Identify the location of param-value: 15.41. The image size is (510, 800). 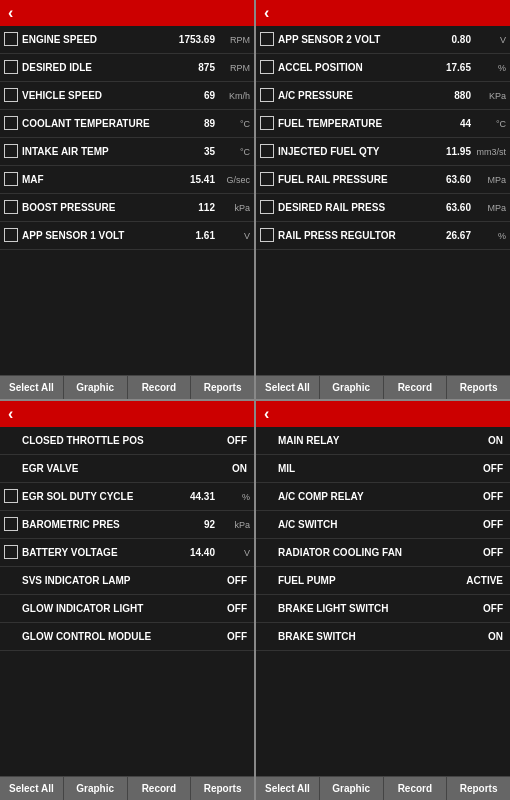
(199, 180).